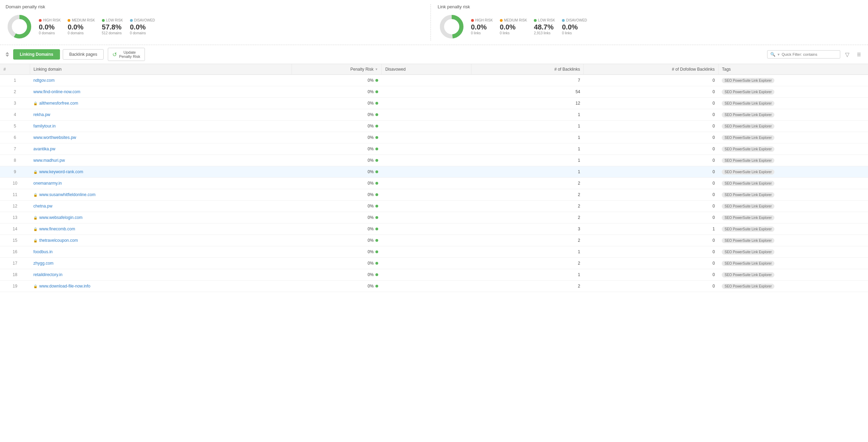 The height and width of the screenshot is (442, 868). I want to click on table-row: 9 🔒 www.keyword-rank.com ↗ ↻ ⓘ 0% 1 0 SE…, so click(434, 172).